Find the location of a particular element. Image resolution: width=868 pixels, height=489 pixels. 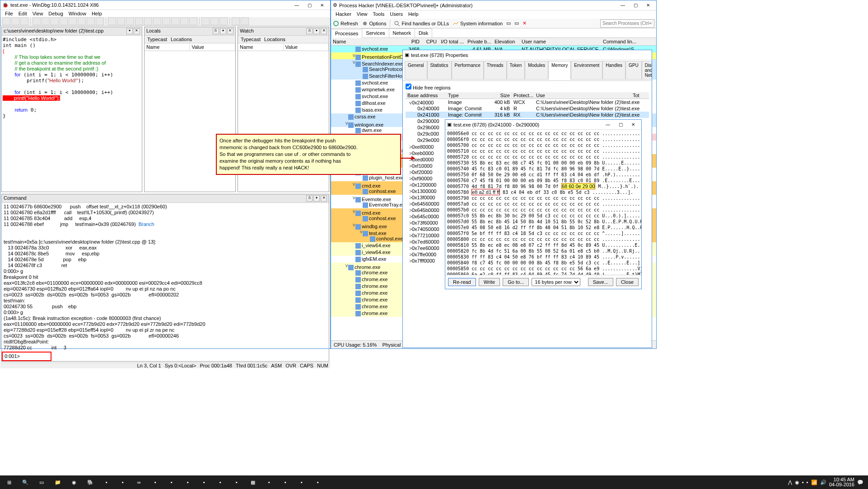

chrome-icon: ◉ is located at coordinates (74, 482).